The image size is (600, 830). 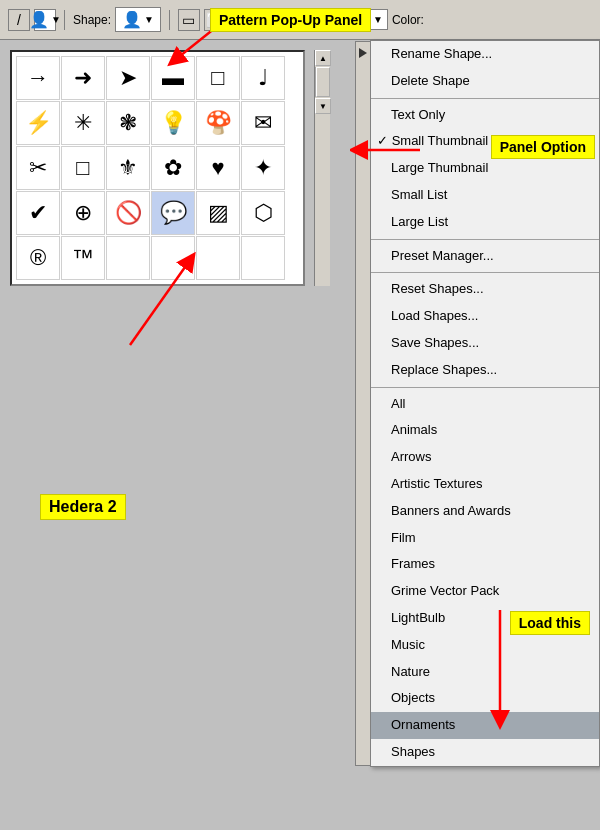 What do you see at coordinates (485, 458) in the screenshot?
I see `menu-item-arrows: Arrows` at bounding box center [485, 458].